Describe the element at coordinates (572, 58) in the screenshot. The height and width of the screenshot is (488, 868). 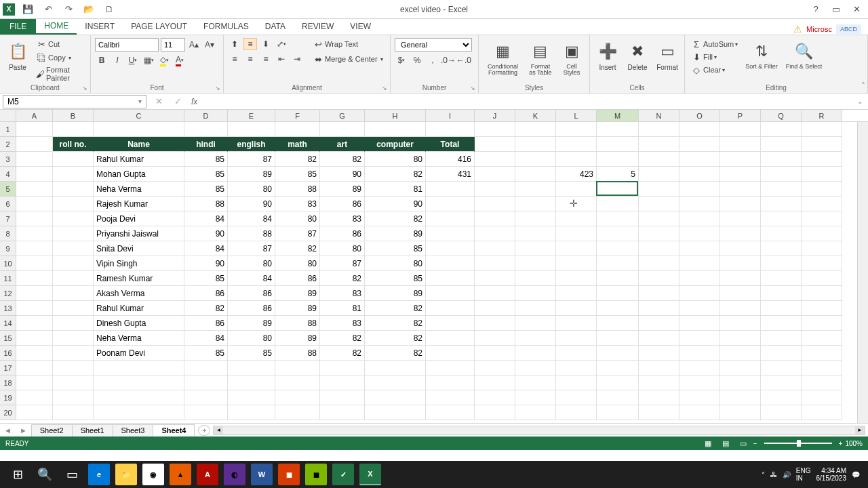
I see `cell-styles-button: ▣Cell Styles` at that location.